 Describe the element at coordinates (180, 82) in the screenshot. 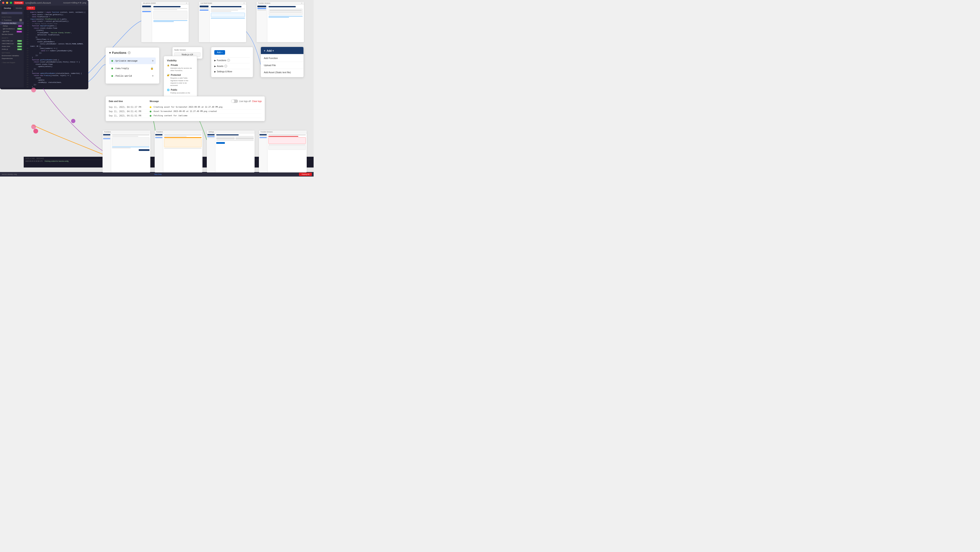

I see `vis-protected-desc: Requires a valid Twilio Signature header…` at that location.